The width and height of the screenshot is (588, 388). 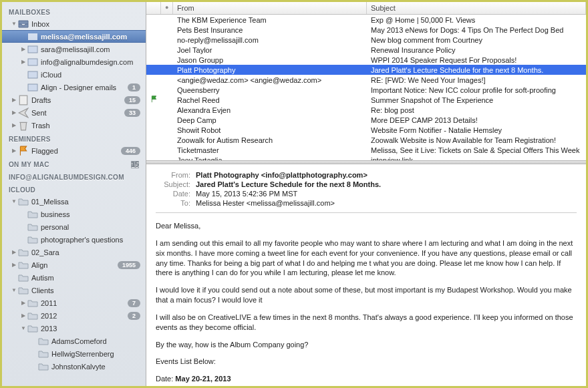 What do you see at coordinates (366, 226) in the screenshot?
I see `greeting: Dear Melissa,` at bounding box center [366, 226].